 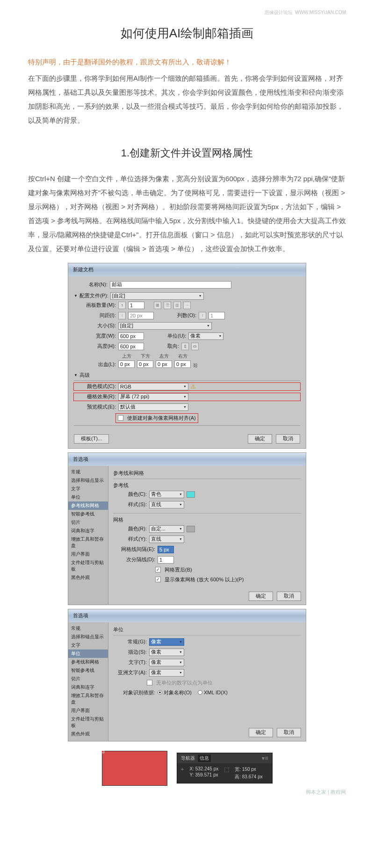 What do you see at coordinates (187, 305) in the screenshot?
I see `arrow-right-icon: →` at bounding box center [187, 305].